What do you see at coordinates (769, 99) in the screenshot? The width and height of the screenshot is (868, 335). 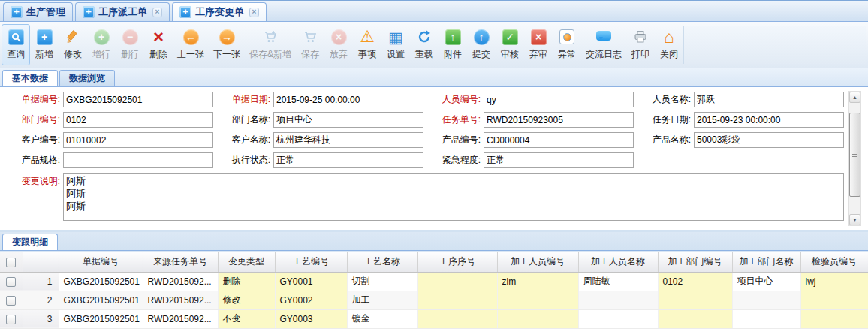 I see `person-name-input` at bounding box center [769, 99].